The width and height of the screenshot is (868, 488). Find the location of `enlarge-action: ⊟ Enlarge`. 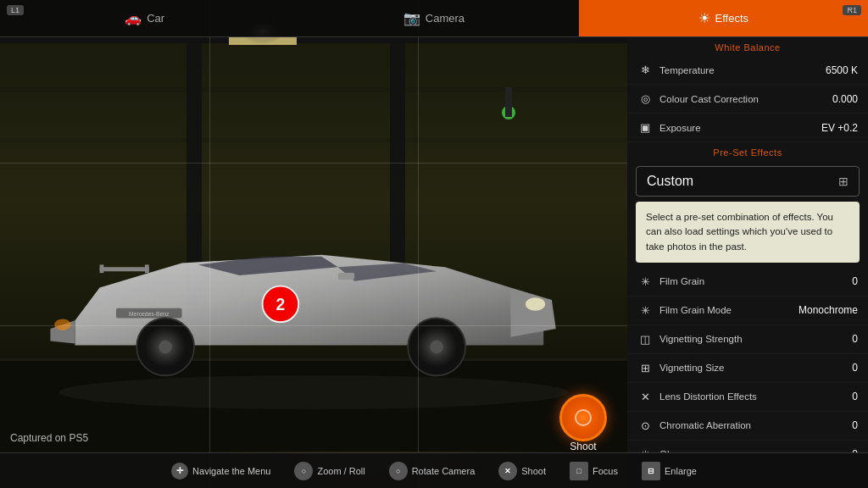

enlarge-action: ⊟ Enlarge is located at coordinates (670, 471).